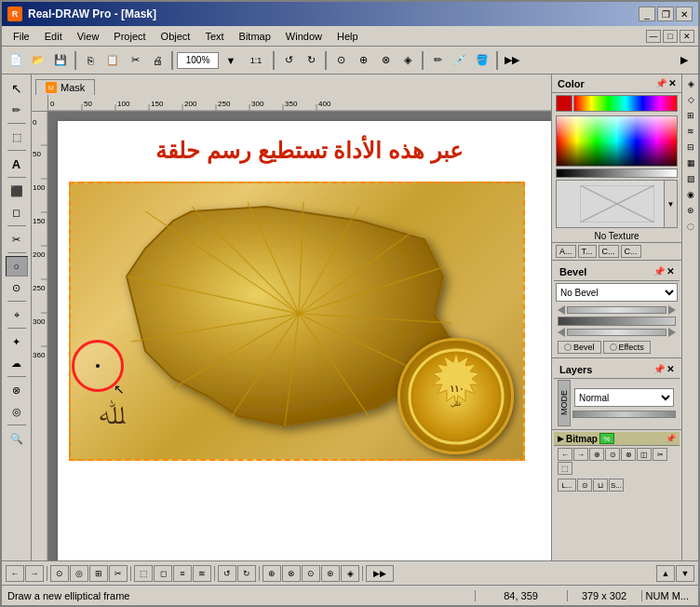  I want to click on layers-close-btn: ✕, so click(670, 369).